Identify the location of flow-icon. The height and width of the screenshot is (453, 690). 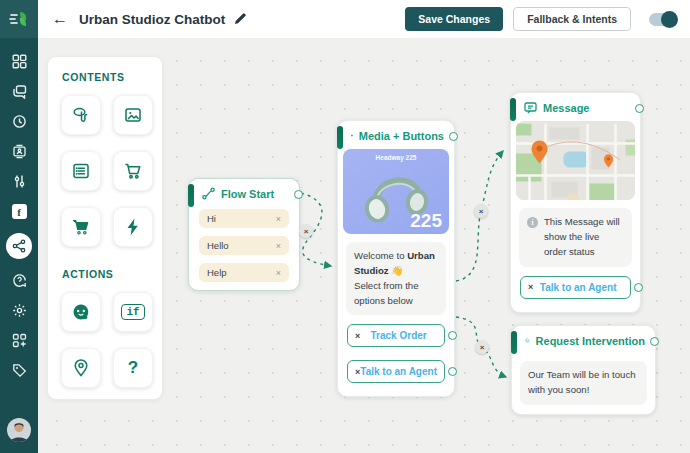
(208, 194).